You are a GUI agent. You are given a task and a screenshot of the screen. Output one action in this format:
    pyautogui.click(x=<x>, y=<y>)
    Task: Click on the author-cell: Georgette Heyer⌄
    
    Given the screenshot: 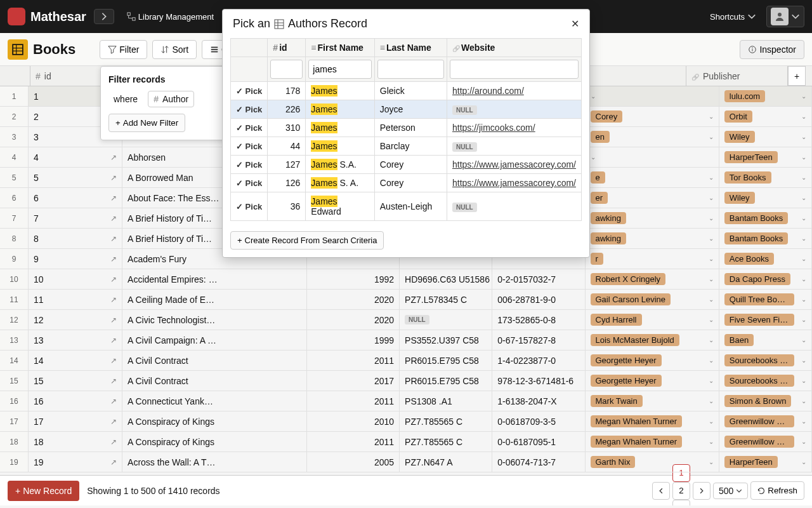 What is the action you would take?
    pyautogui.click(x=652, y=381)
    